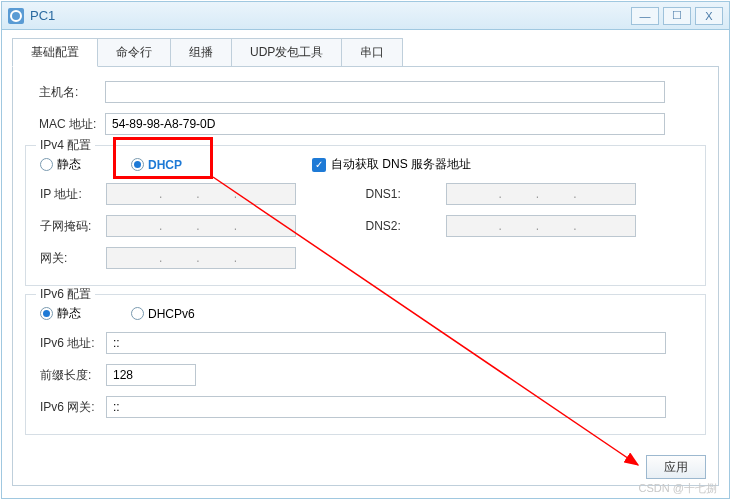  What do you see at coordinates (134, 52) in the screenshot?
I see `tab-cmd: 命令行` at bounding box center [134, 52].